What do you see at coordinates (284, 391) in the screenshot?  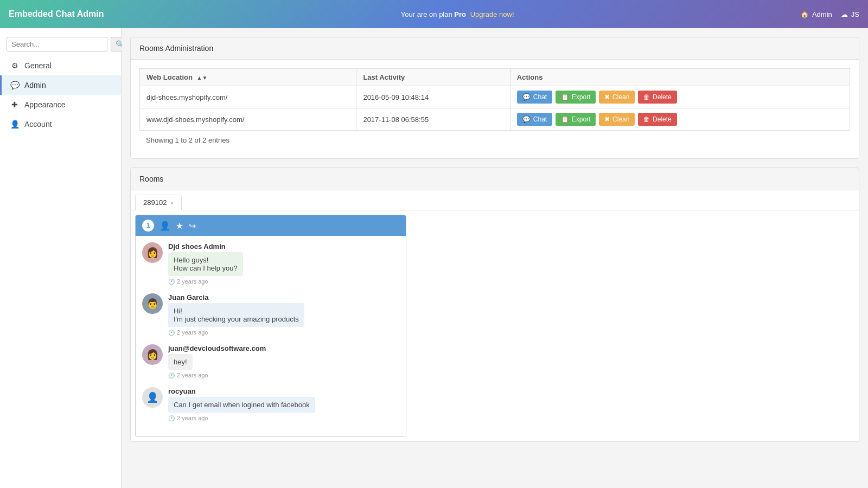 I see `message-author-4: rocyuan` at bounding box center [284, 391].